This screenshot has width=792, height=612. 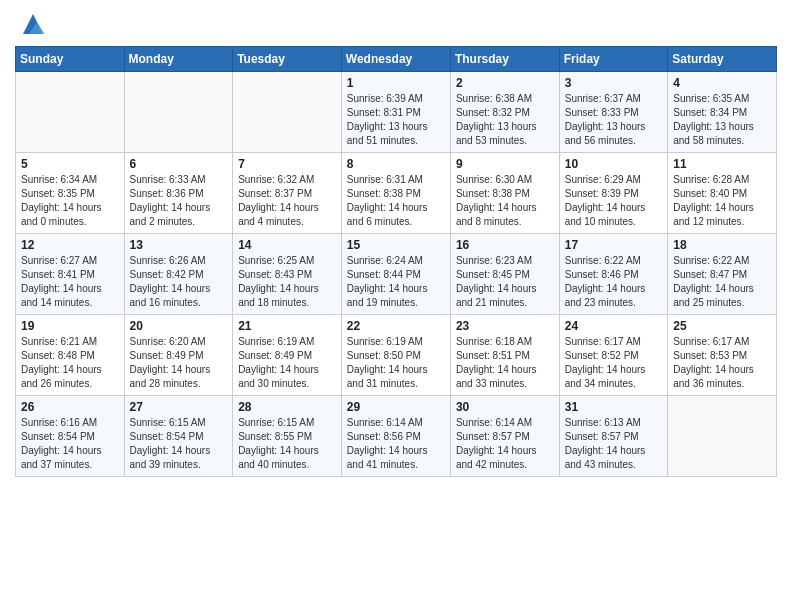 I want to click on cell-date-number: 11, so click(x=722, y=164).